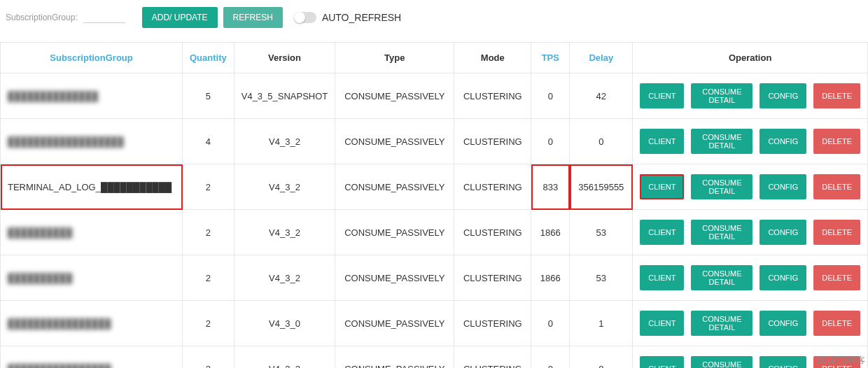  Describe the element at coordinates (209, 141) in the screenshot. I see `cell-qty: 4` at that location.